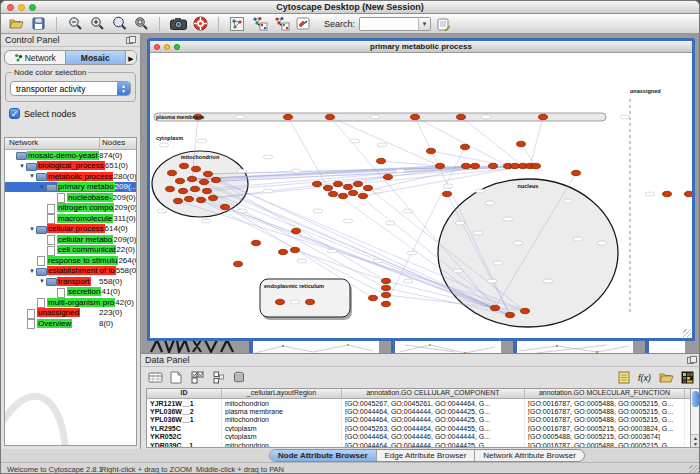  What do you see at coordinates (426, 456) in the screenshot?
I see `tab-edge-attribute-browser: Edge Attribute Browser` at bounding box center [426, 456].